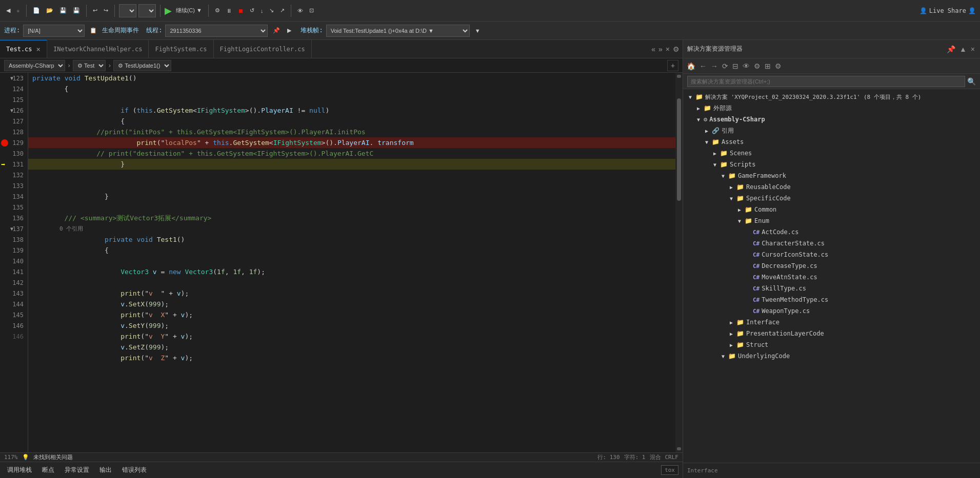  Describe the element at coordinates (768, 66) in the screenshot. I see `se-view-btn: ⊞` at that location.